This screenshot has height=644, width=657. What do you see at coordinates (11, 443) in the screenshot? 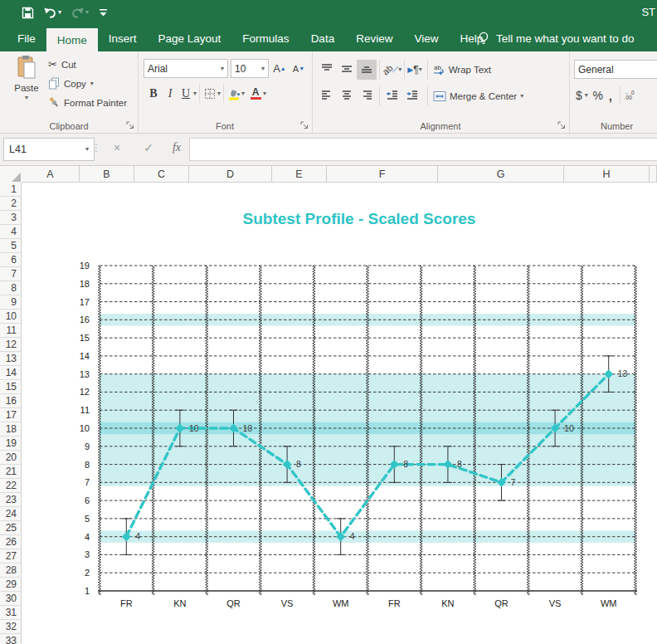
I see `row-header-19: 19` at bounding box center [11, 443].